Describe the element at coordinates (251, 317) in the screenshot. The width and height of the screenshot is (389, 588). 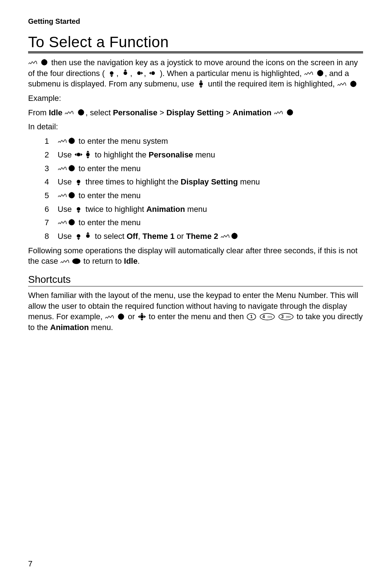
I see `svg-text: 1` at that location.